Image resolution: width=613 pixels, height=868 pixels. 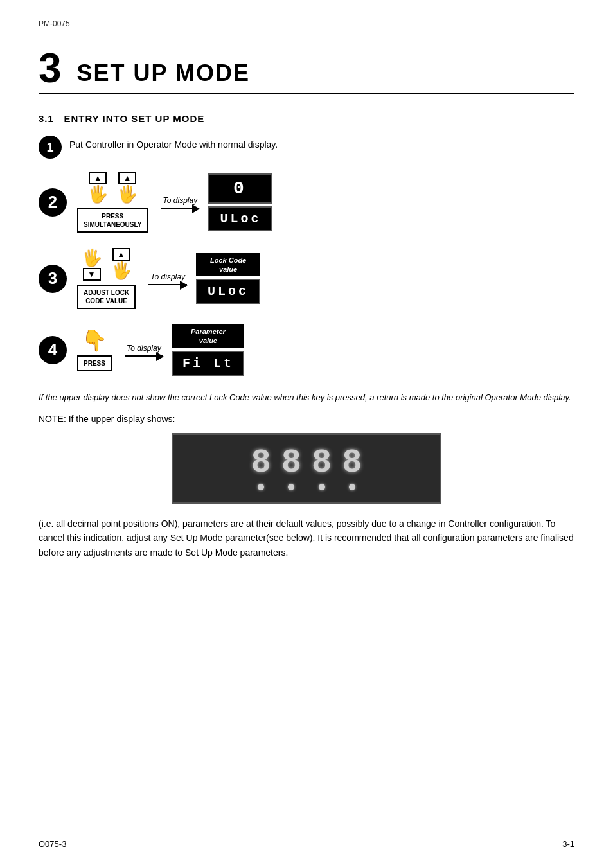 I want to click on step-2-arrow-right, so click(x=180, y=208).